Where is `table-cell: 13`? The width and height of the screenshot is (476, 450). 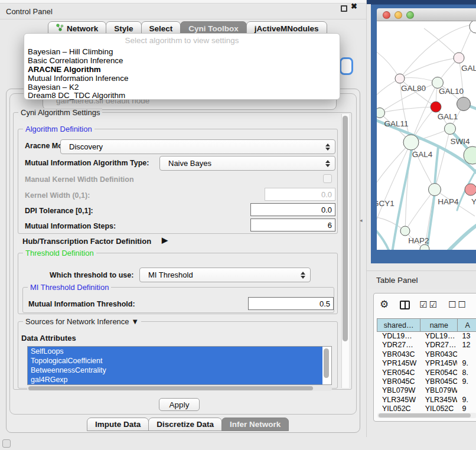
table-cell: 13 is located at coordinates (467, 337).